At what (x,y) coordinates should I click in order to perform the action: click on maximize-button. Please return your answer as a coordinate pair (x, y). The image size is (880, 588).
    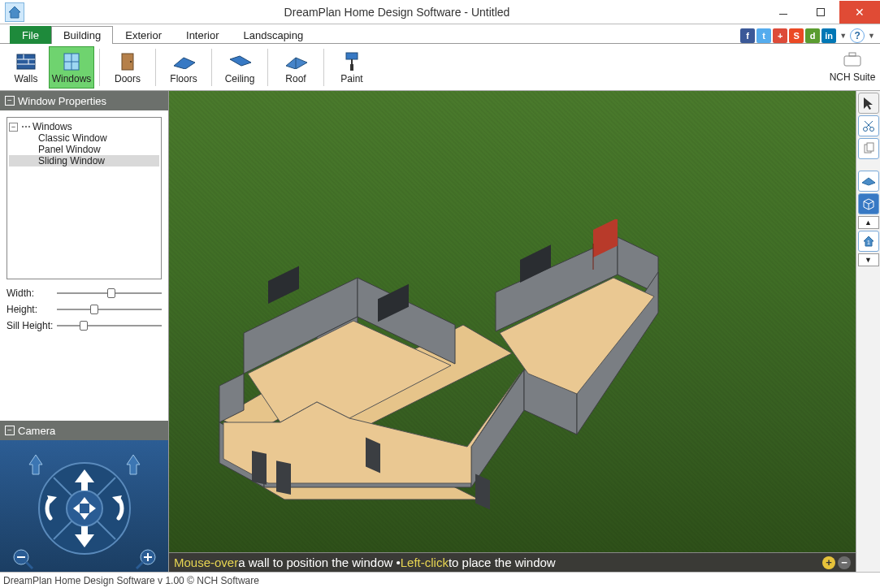
    Looking at the image, I should click on (821, 12).